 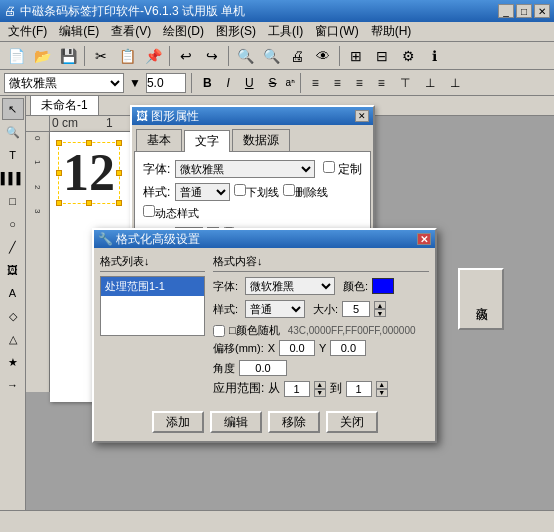 I want to click on tab-text: 文字, so click(x=207, y=141).